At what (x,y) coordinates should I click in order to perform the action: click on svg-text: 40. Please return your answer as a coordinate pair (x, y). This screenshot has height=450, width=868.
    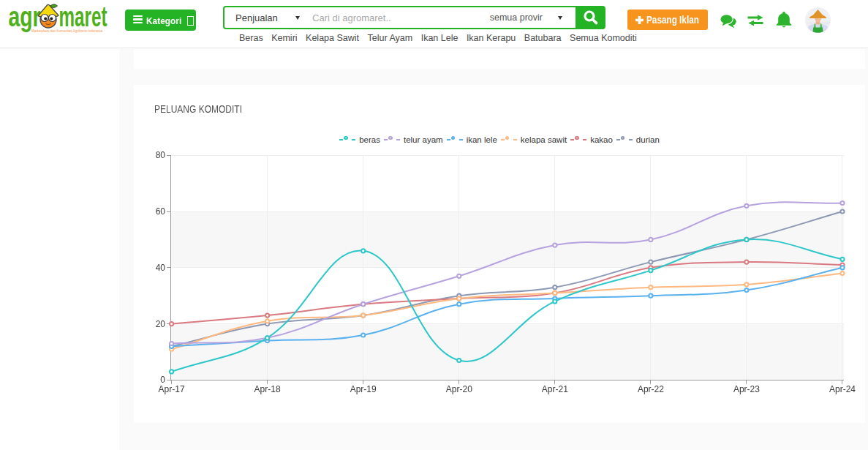
    Looking at the image, I should click on (161, 268).